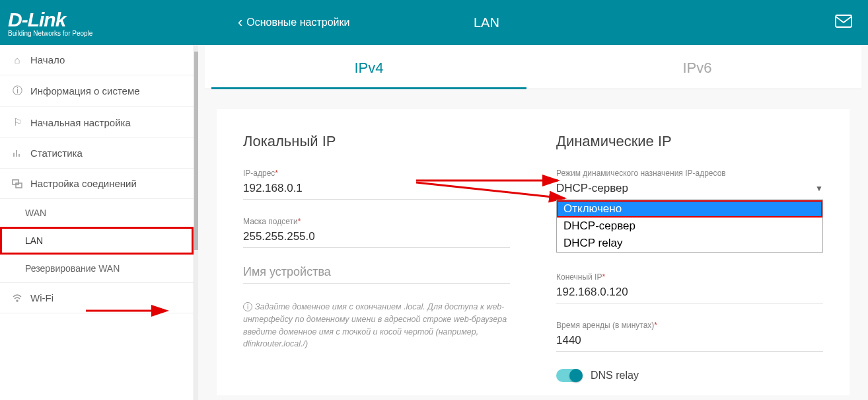 This screenshot has height=400, width=868. I want to click on dropdown-option-dhcp-relay: DHCP relay, so click(690, 243).